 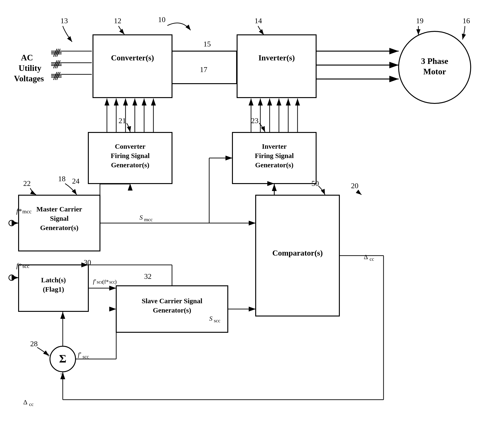 What do you see at coordinates (366, 257) in the screenshot?
I see `delta-cc-right: Δ` at bounding box center [366, 257].